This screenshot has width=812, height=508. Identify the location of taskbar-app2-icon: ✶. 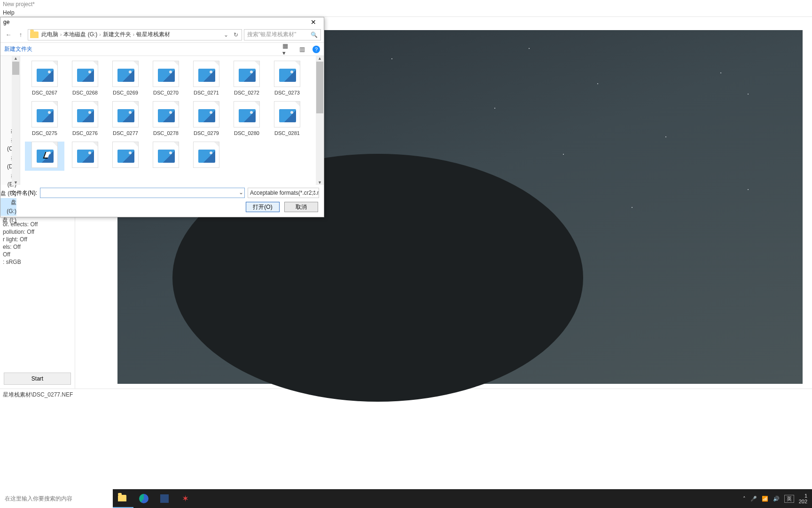
(185, 499).